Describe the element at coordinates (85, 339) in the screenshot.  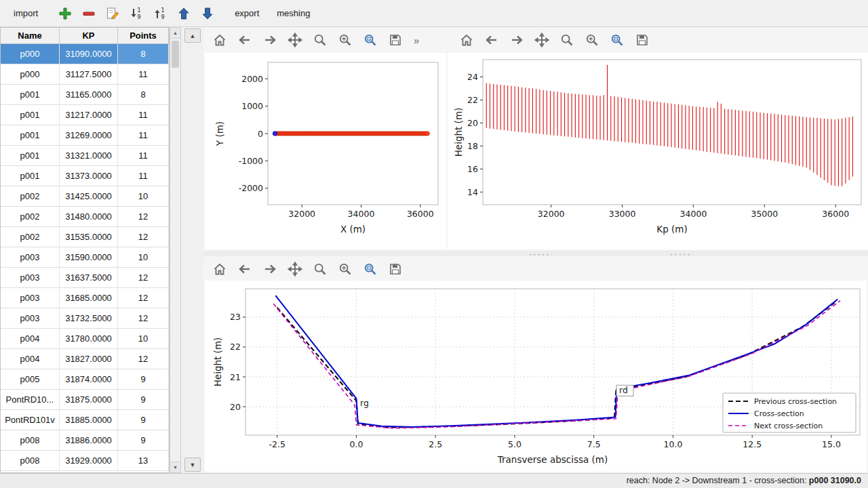
I see `table-row: p00431780.000010` at that location.